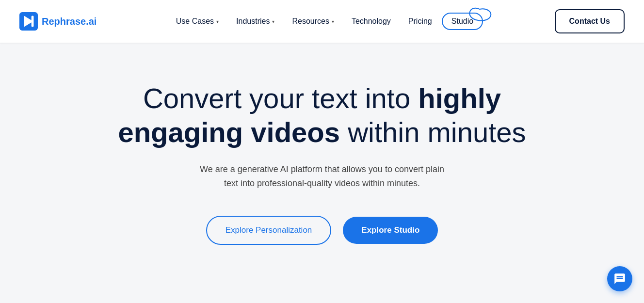  Describe the element at coordinates (326, 21) in the screenshot. I see `nav-links: Use Cases ▾ Industries ▾ Resources ▾ Tec…` at that location.